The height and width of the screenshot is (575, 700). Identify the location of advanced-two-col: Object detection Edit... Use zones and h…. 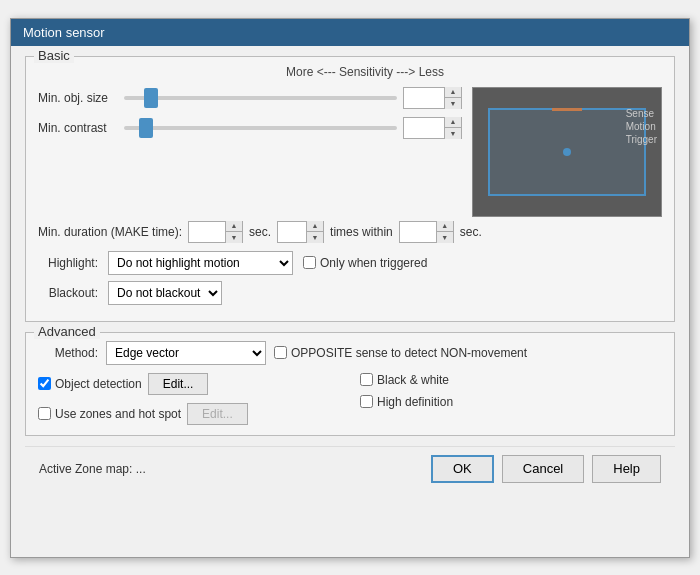
(350, 399).